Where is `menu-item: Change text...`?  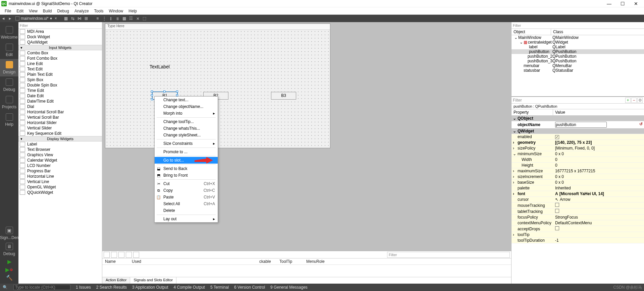
menu-item: Change text... is located at coordinates (186, 100).